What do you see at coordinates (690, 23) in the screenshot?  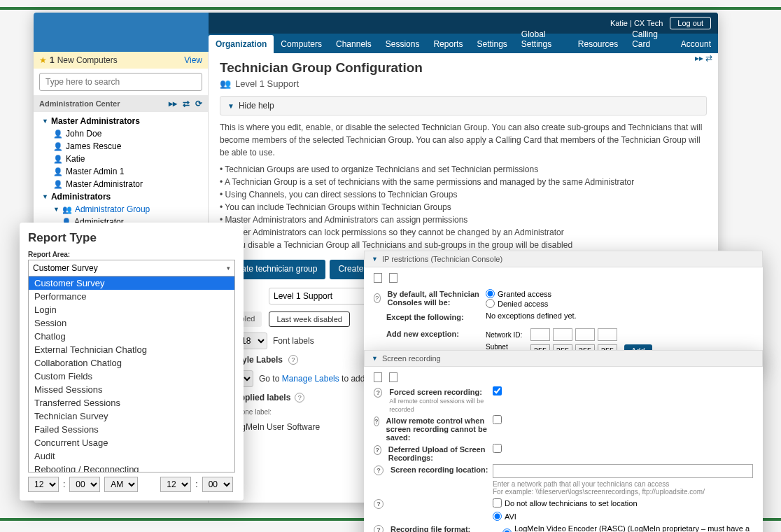 I see `logout-button: Log out` at bounding box center [690, 23].